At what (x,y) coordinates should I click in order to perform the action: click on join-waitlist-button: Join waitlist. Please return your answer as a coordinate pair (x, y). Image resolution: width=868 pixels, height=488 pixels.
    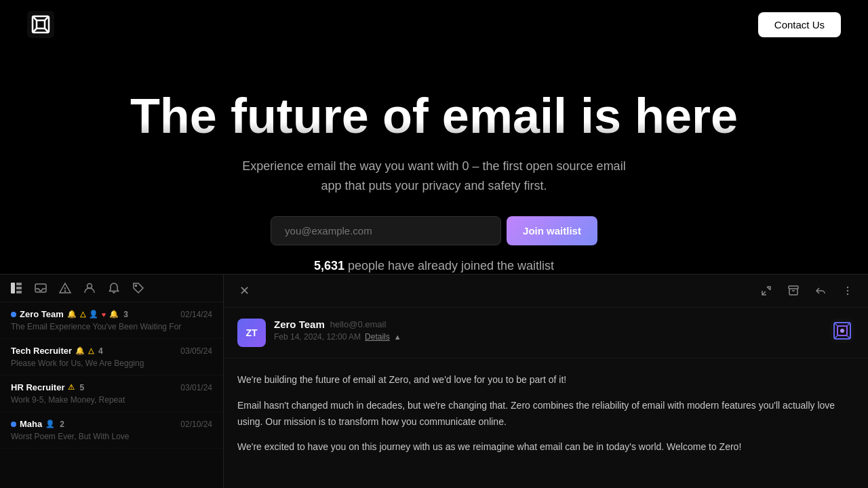
    Looking at the image, I should click on (552, 230).